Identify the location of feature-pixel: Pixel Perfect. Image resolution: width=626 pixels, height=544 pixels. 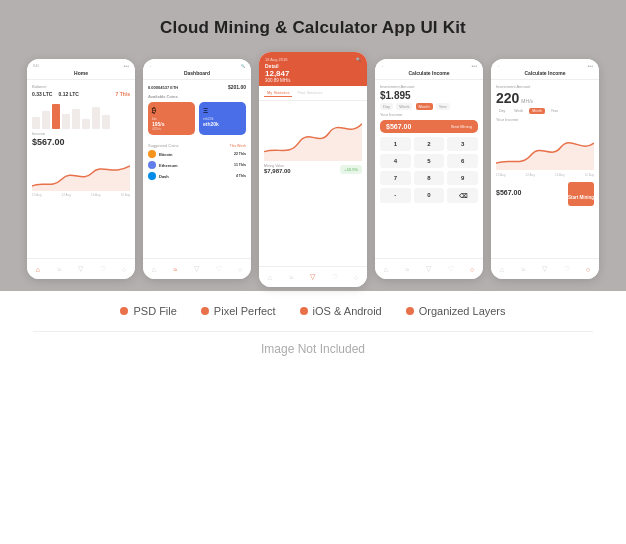
(238, 311).